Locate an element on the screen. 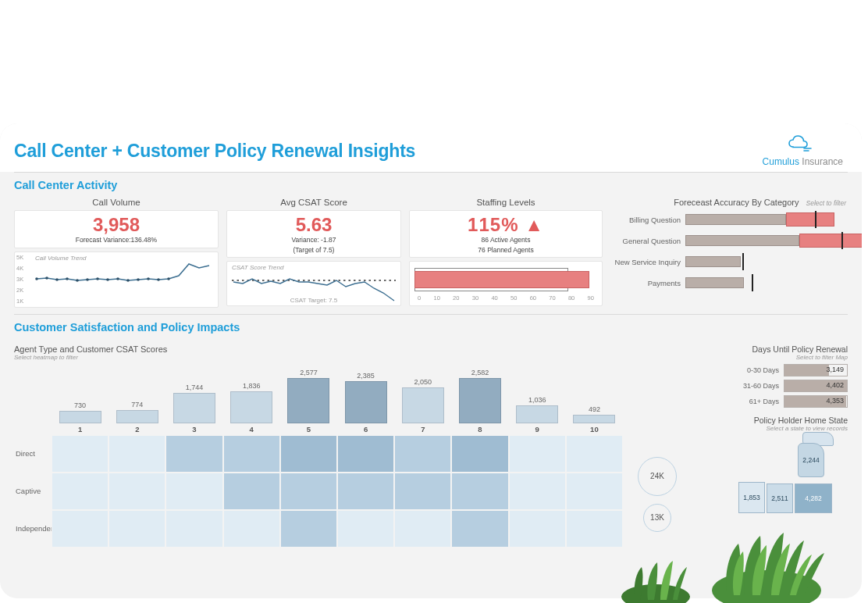  days-label: 0-30 Days is located at coordinates (755, 370).